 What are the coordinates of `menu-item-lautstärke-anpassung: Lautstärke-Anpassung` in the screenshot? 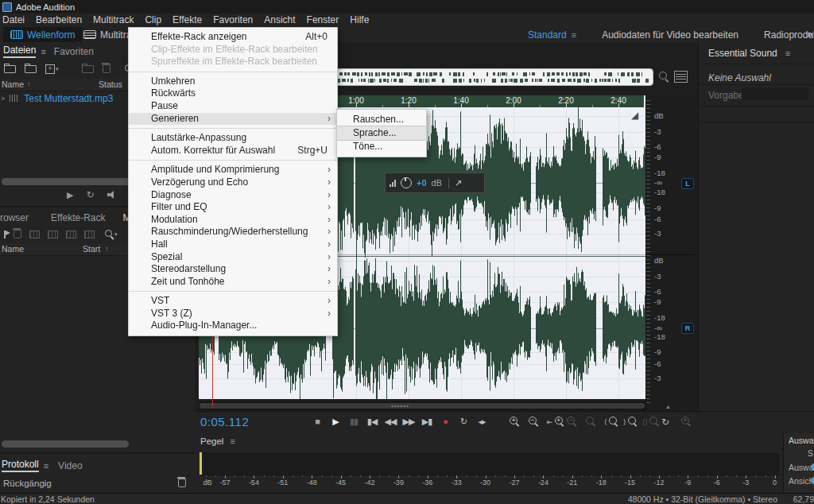 It's located at (233, 138).